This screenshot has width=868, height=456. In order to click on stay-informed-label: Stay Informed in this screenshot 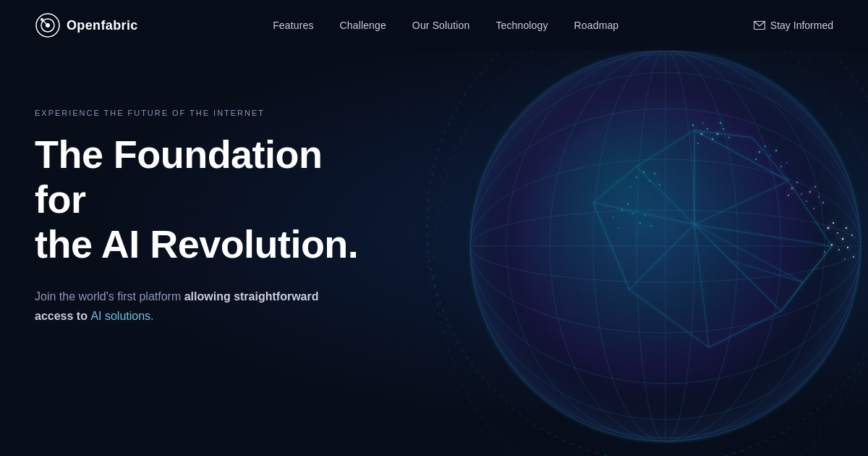, I will do `click(801, 25)`.